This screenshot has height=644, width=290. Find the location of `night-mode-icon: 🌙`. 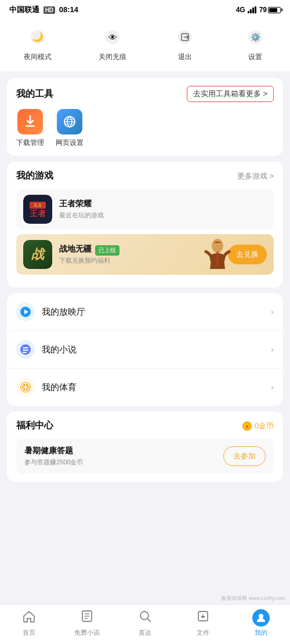

night-mode-icon: 🌙 is located at coordinates (38, 37).